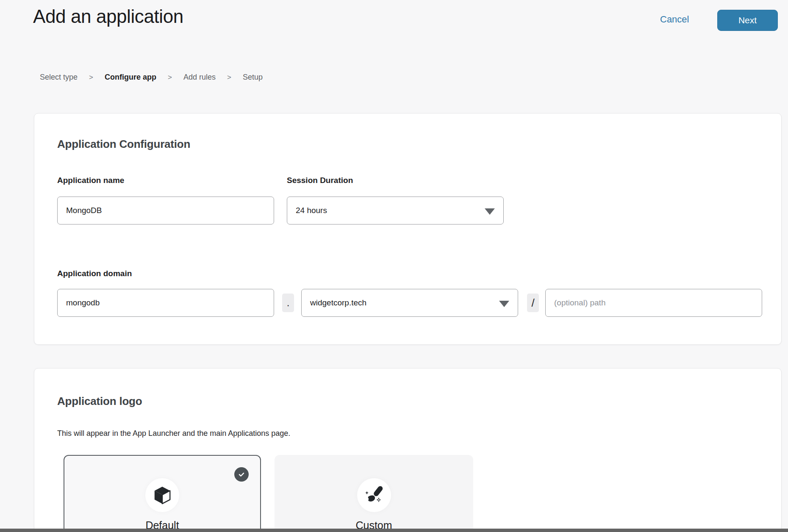 Image resolution: width=788 pixels, height=532 pixels. Describe the element at coordinates (747, 20) in the screenshot. I see `next-button: Next` at that location.